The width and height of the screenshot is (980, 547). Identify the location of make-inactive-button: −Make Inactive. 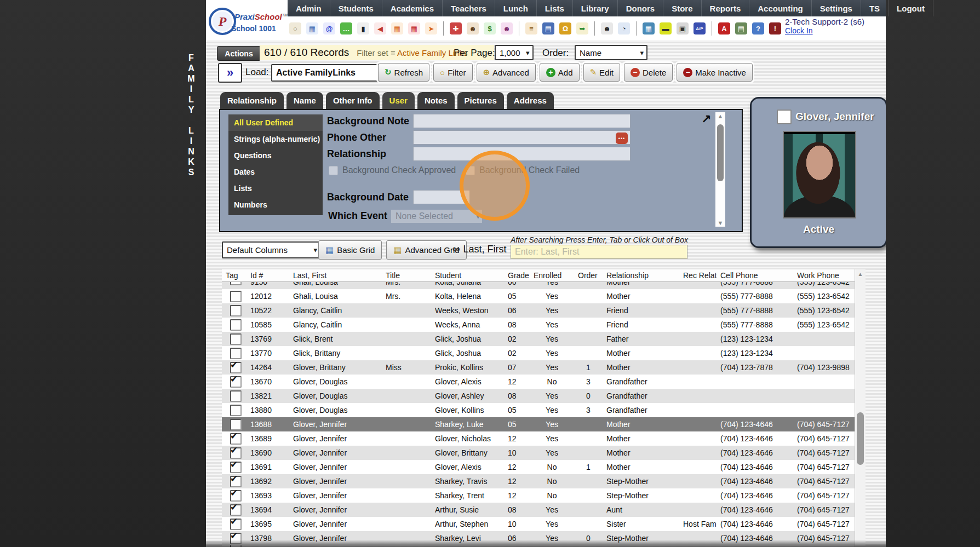
(714, 72).